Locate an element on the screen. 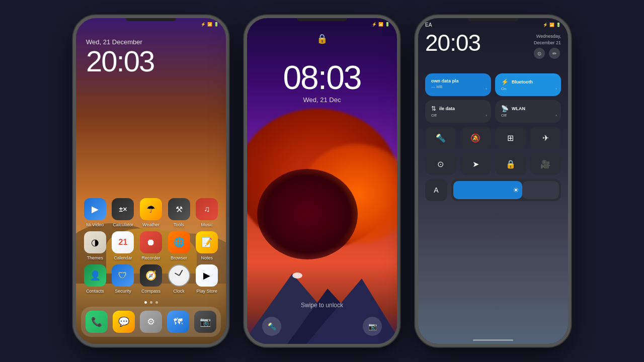 This screenshot has height=362, width=644. maps-glyph: 🗺 is located at coordinates (178, 322).